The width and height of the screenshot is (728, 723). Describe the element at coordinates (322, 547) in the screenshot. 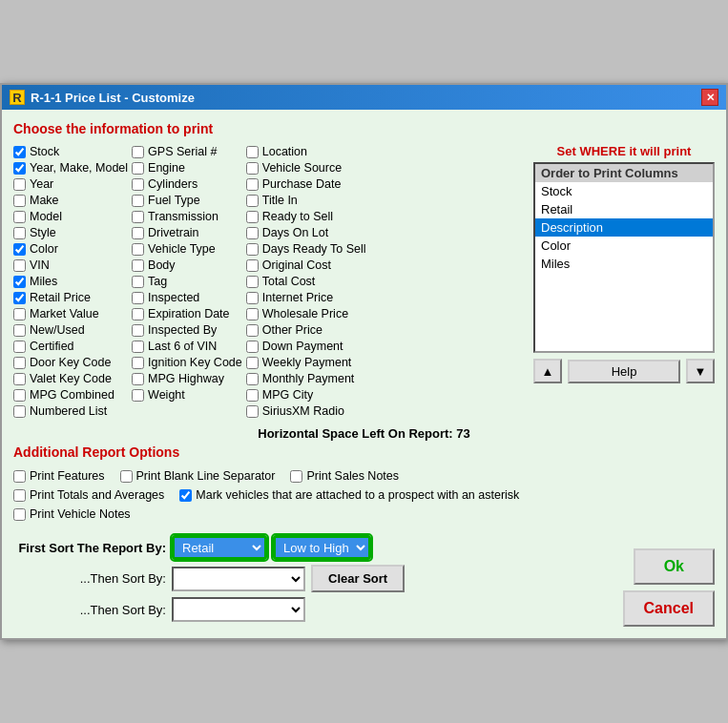

I see `first-sort-direction: Low to HighHigh to Low` at that location.